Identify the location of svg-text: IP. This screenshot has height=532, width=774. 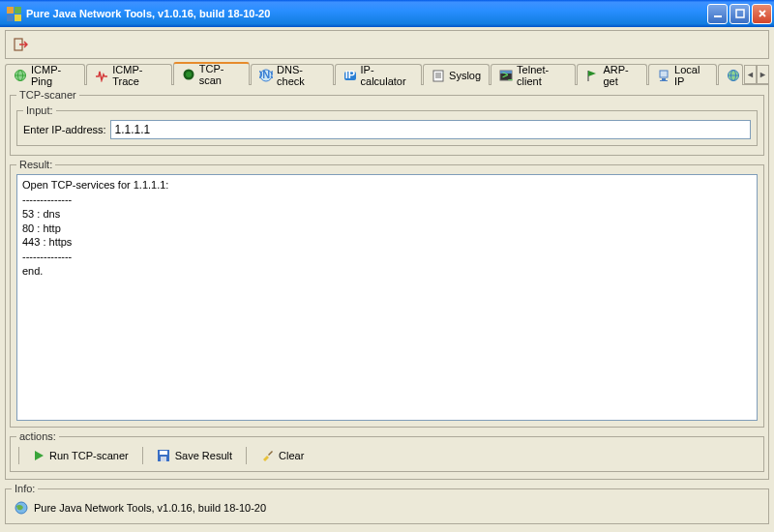
(349, 74).